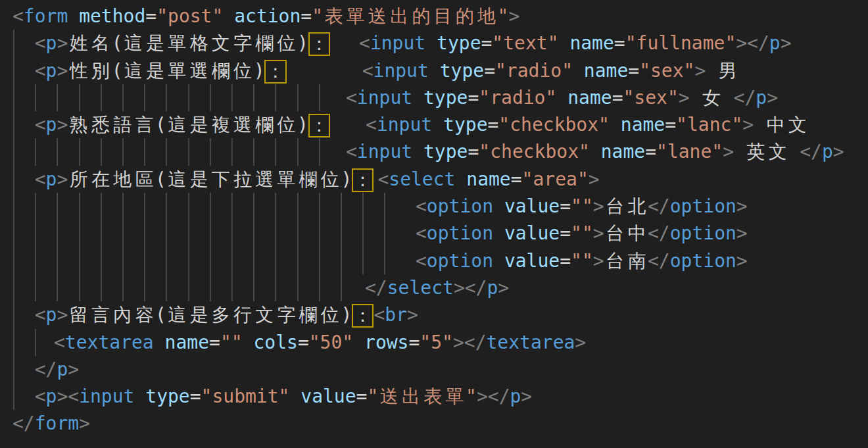 Image resolution: width=868 pixels, height=448 pixels. Describe the element at coordinates (434, 424) in the screenshot. I see `code-line: </form>` at that location.